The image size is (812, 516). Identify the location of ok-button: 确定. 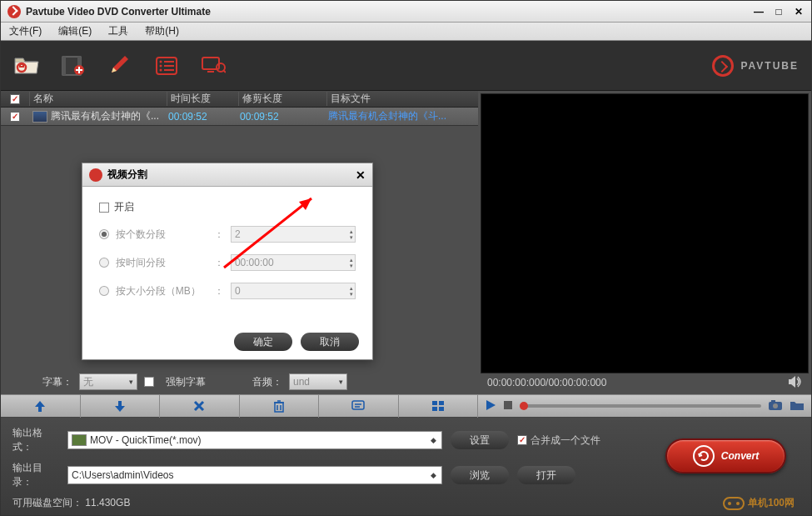
(263, 342).